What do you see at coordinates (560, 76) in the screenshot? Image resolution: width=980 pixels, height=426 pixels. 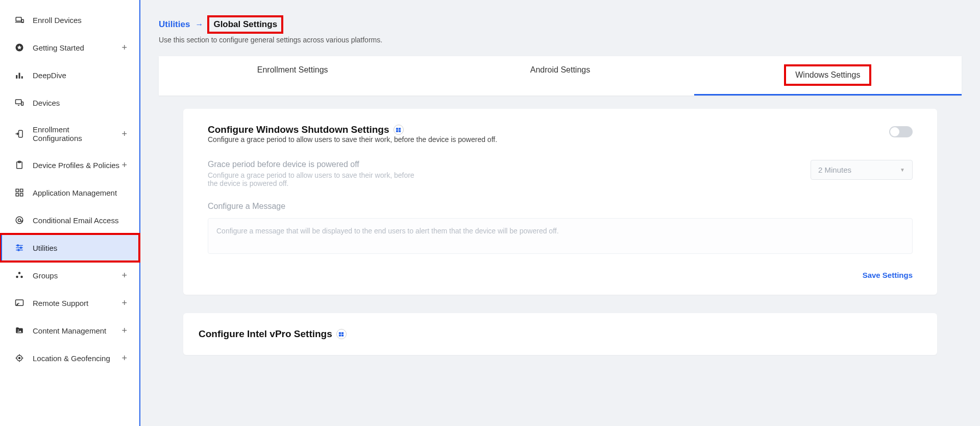 I see `tab-android-settings: Android Settings` at bounding box center [560, 76].